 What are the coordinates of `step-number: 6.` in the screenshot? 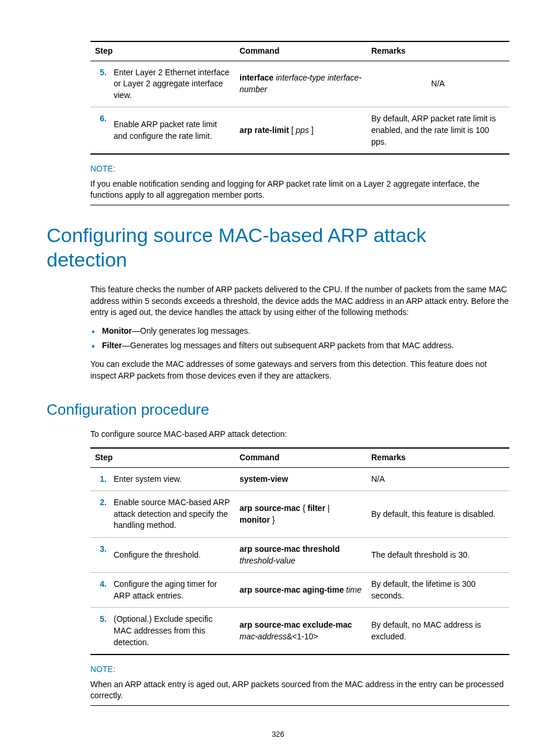 It's located at (100, 131).